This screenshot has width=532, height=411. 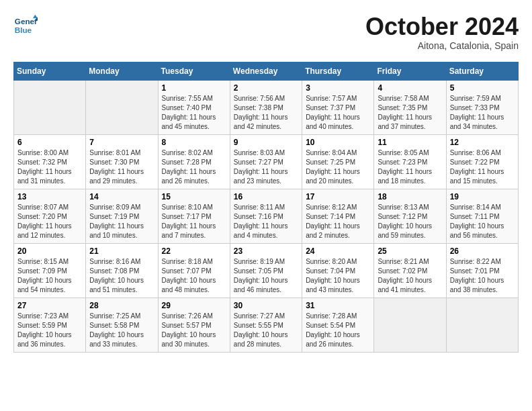 What do you see at coordinates (122, 251) in the screenshot?
I see `day-number: 21` at bounding box center [122, 251].